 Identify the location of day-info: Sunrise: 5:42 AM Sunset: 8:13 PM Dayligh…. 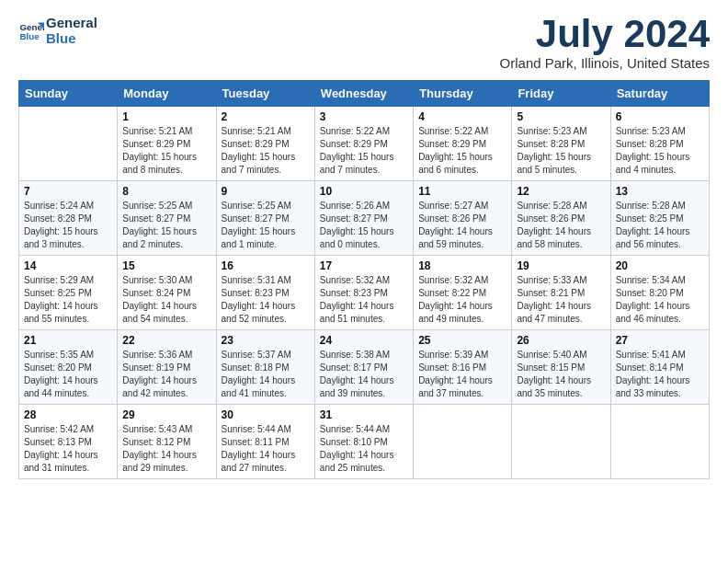
(68, 449).